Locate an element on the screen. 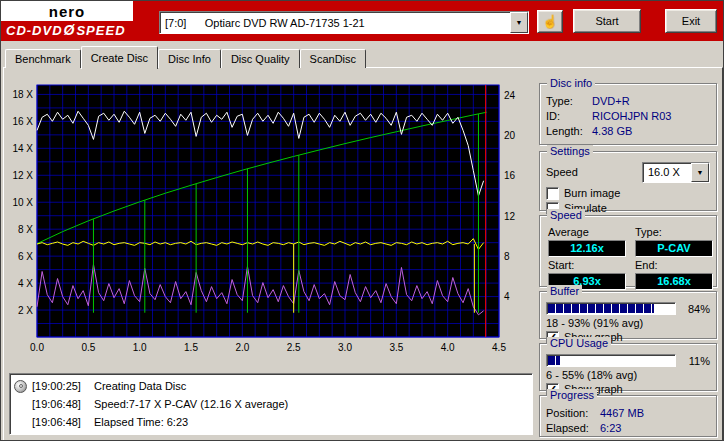 The width and height of the screenshot is (724, 441). svg-text: 16 is located at coordinates (510, 176).